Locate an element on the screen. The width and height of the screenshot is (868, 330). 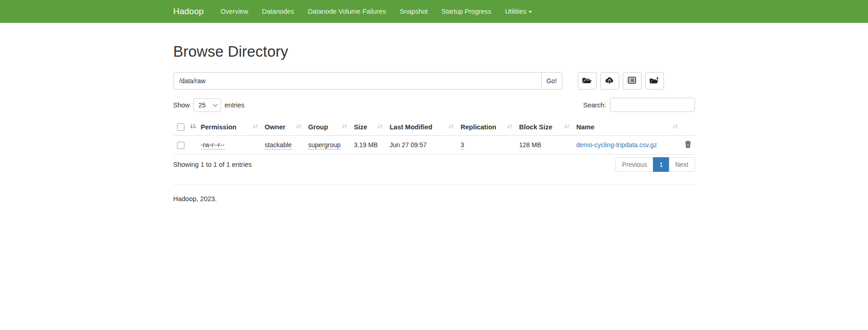
search-control: Search: is located at coordinates (639, 105).